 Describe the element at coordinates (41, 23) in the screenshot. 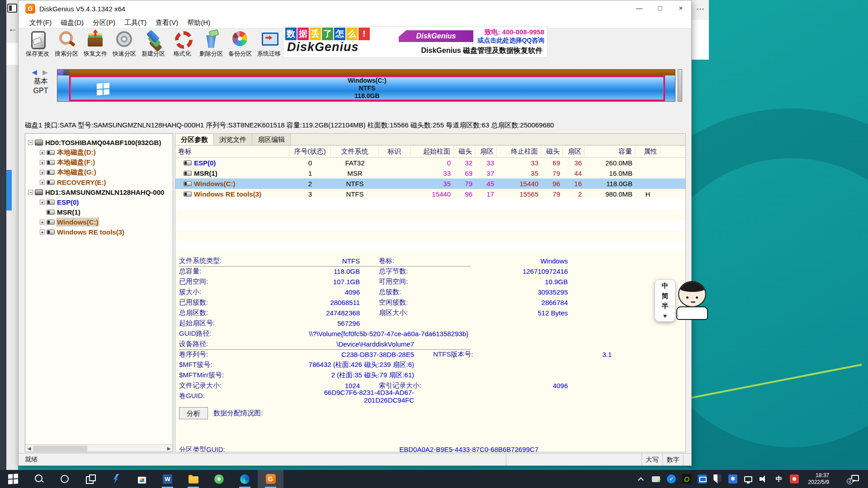

I see `menu-item-0: 文件(F)` at that location.